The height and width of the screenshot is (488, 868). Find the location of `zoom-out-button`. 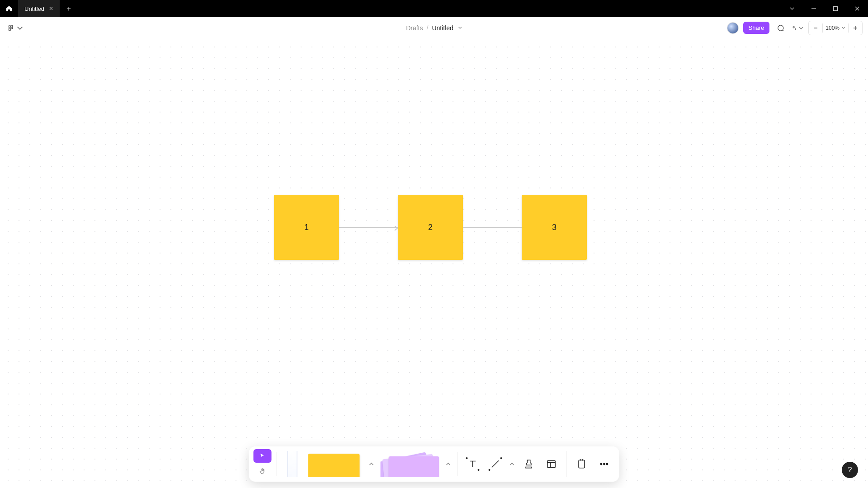

zoom-out-button is located at coordinates (816, 28).